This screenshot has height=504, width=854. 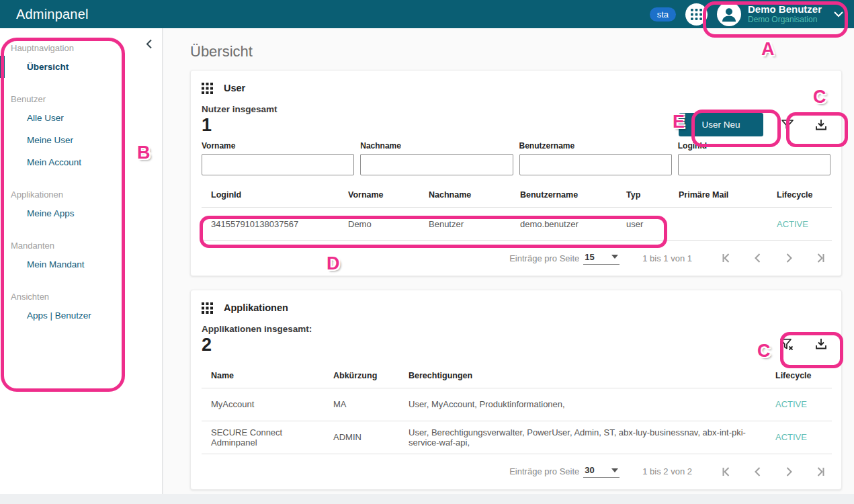 What do you see at coordinates (516, 329) in the screenshot?
I see `applications-total-label: Applikationen insgesamt:` at bounding box center [516, 329].